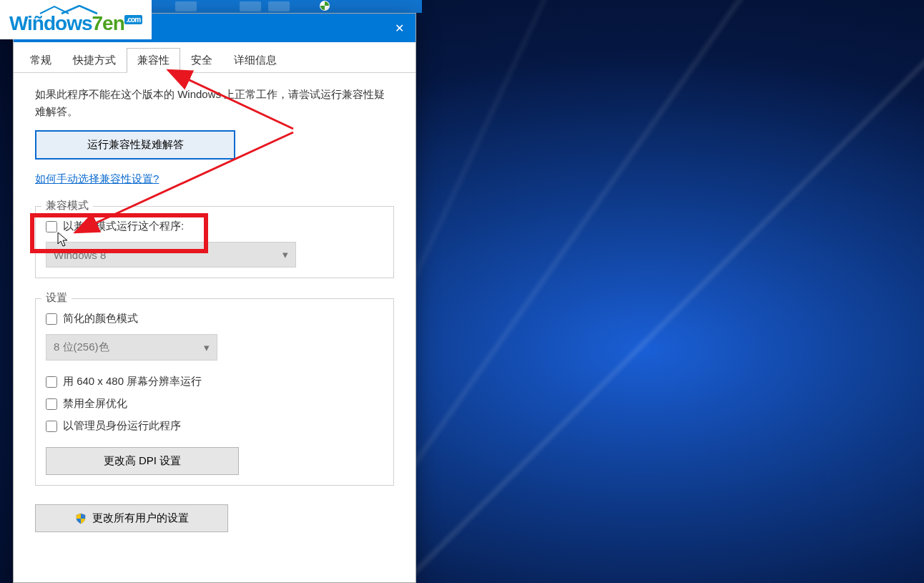  I want to click on uac-shield-icon, so click(81, 519).